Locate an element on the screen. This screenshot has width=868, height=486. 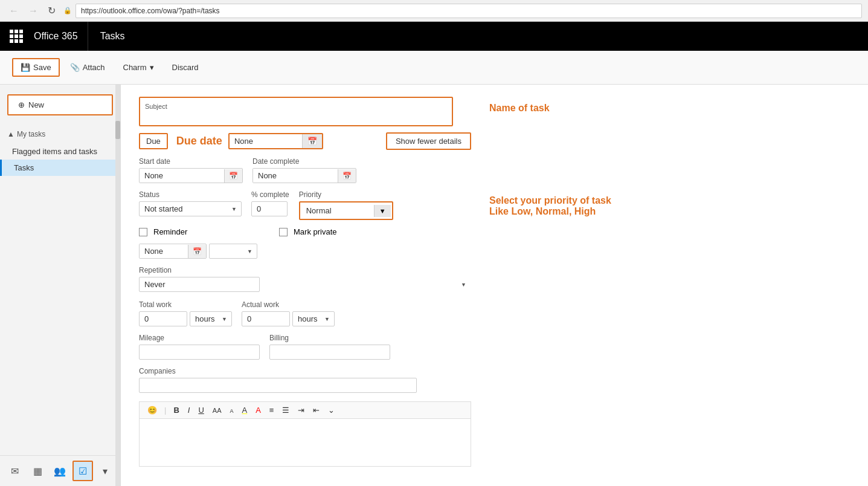
due-calendar-button: 📅 is located at coordinates (312, 141).